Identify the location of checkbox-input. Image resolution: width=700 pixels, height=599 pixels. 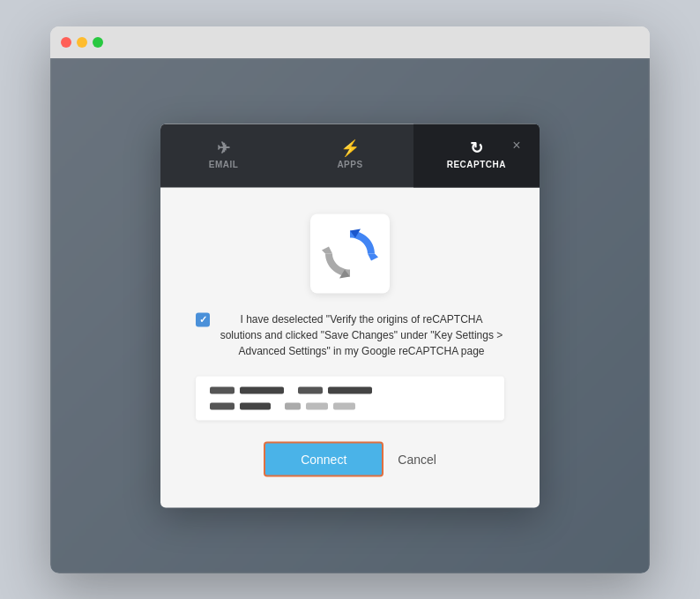
(203, 319).